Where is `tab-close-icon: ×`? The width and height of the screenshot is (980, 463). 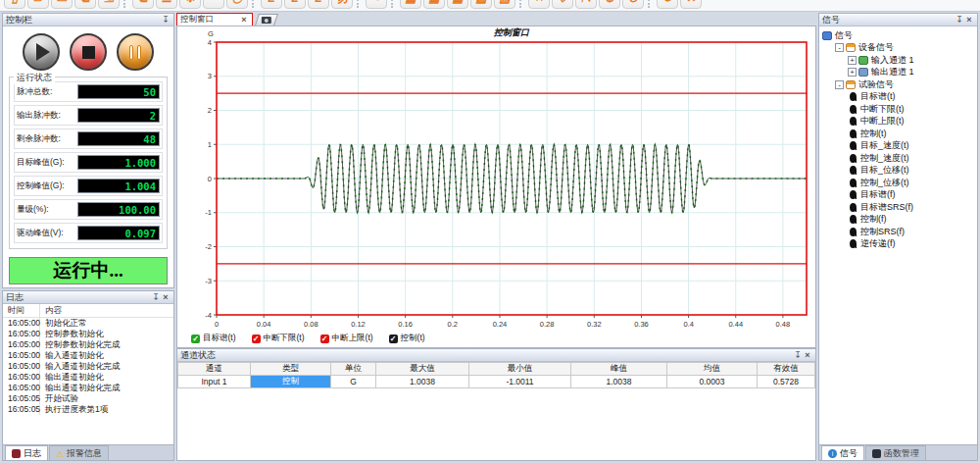
tab-close-icon: × is located at coordinates (244, 20).